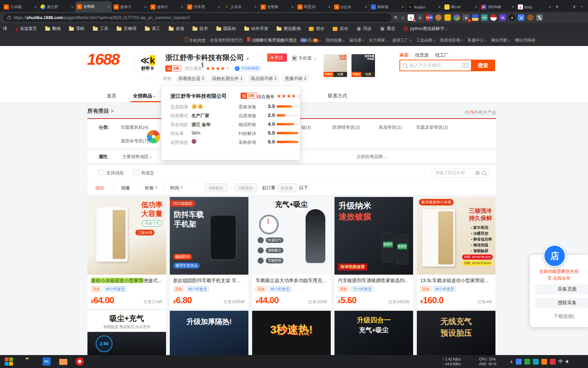  I want to click on product-card: 充气+吸尘 快速充气 强劲吸尘 节能照明 车载吸尘器大功率多功能车用充... 混…, so click(291, 253).